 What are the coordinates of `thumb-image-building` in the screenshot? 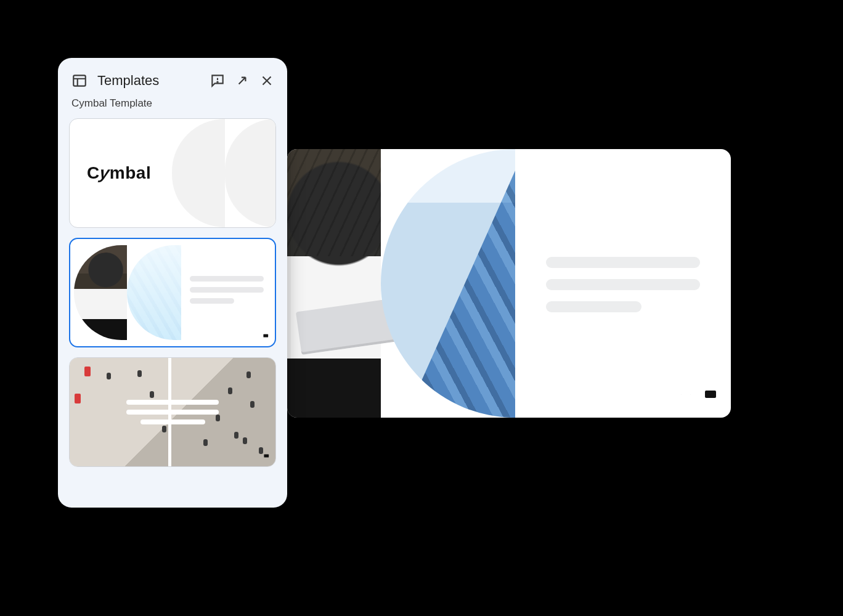 It's located at (154, 293).